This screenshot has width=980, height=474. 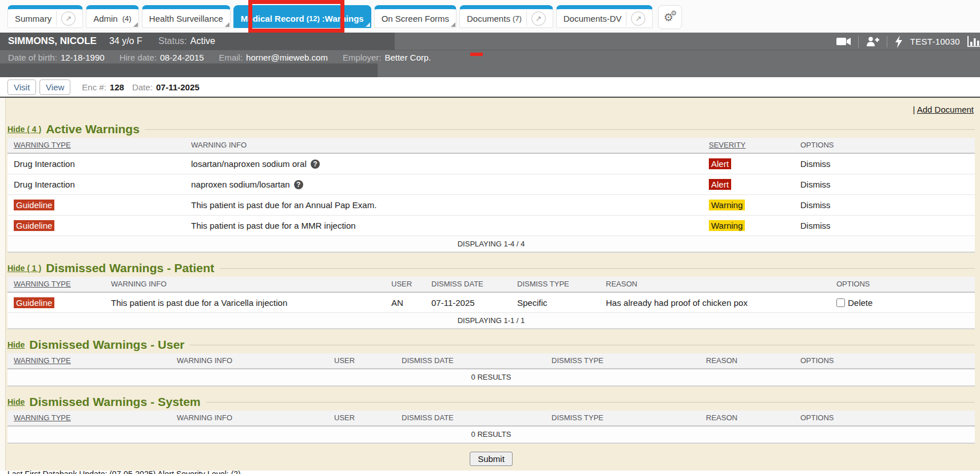 What do you see at coordinates (415, 18) in the screenshot?
I see `tab-on-screen-forms-label: On Screen Forms` at bounding box center [415, 18].